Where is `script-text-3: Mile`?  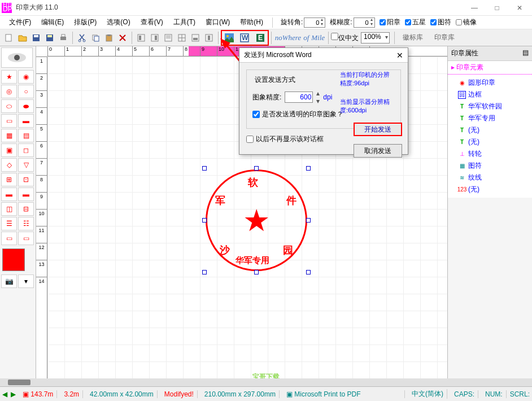
script-text-3: Mile is located at coordinates (318, 38).